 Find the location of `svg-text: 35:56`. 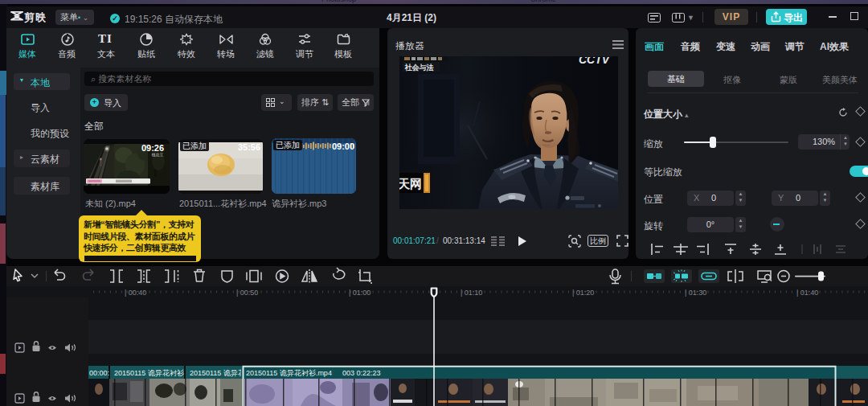

svg-text: 35:56 is located at coordinates (249, 147).